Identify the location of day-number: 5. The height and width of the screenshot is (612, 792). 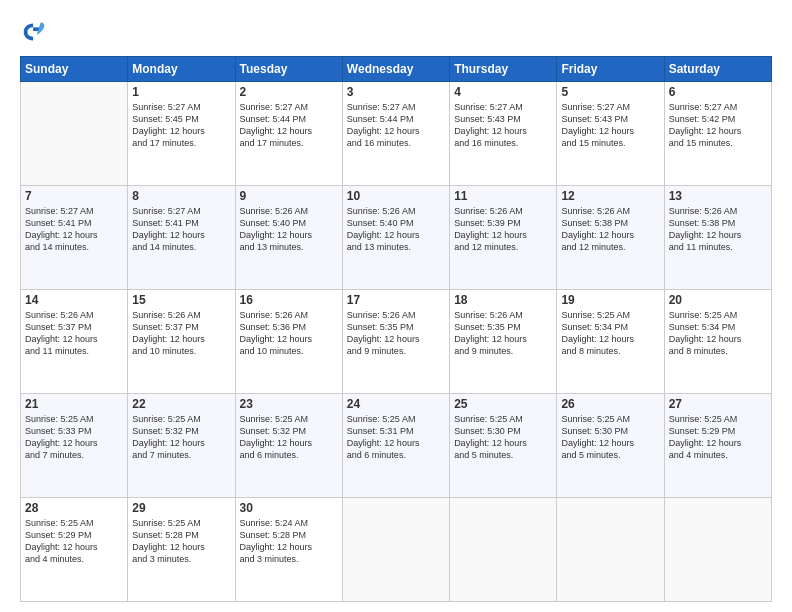
(610, 92).